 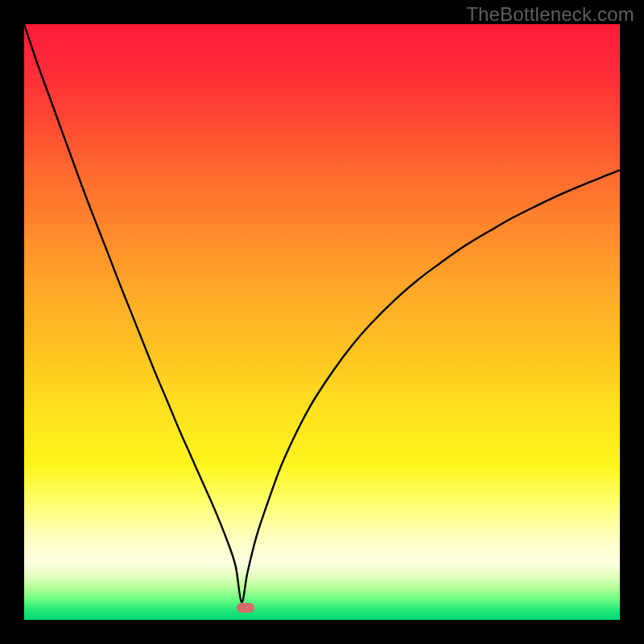 What do you see at coordinates (551, 14) in the screenshot?
I see `watermark-text: TheBottleneck.com` at bounding box center [551, 14].